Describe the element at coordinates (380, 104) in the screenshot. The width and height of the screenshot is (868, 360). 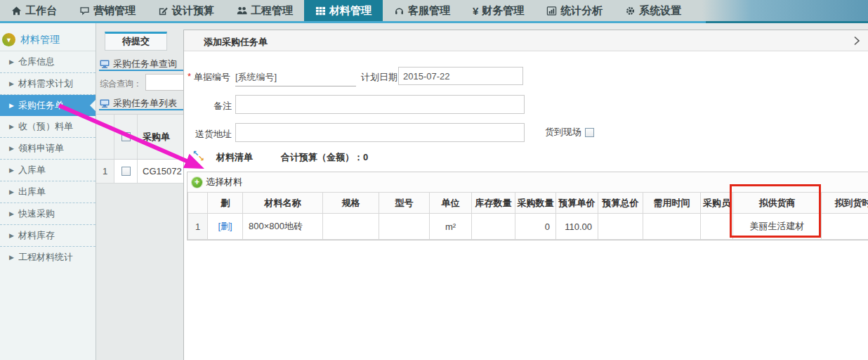
I see `remark-input` at that location.